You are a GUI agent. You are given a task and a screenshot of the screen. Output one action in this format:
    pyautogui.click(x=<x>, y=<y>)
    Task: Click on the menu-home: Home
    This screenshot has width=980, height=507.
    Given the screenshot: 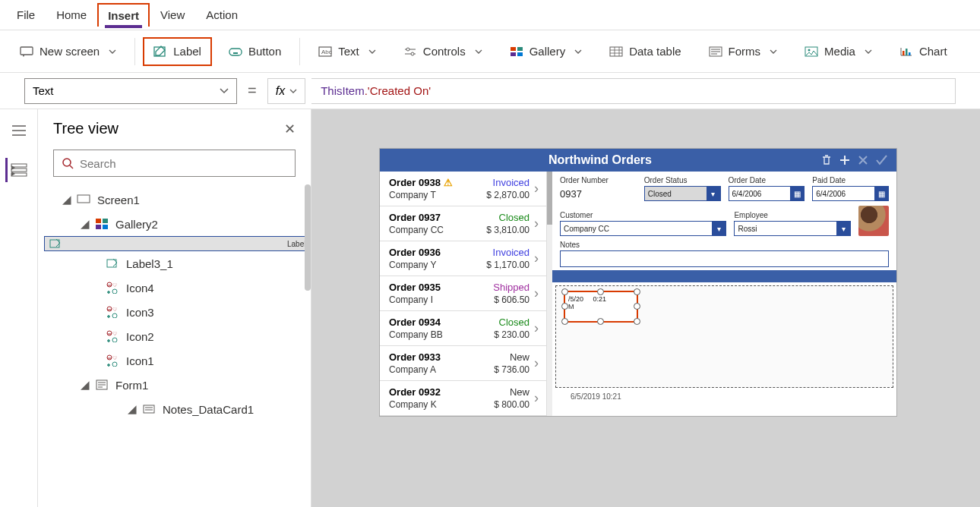 What is the action you would take?
    pyautogui.click(x=71, y=15)
    